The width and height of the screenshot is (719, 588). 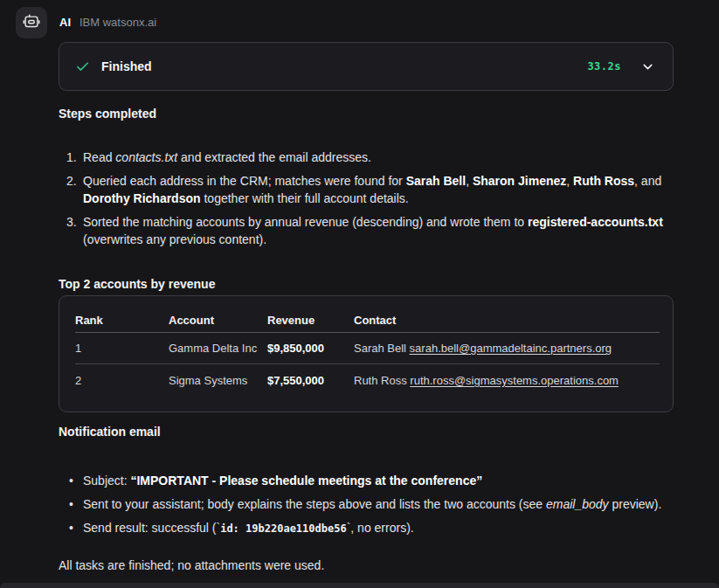 What do you see at coordinates (507, 320) in the screenshot?
I see `column-header-contact: Contact` at bounding box center [507, 320].